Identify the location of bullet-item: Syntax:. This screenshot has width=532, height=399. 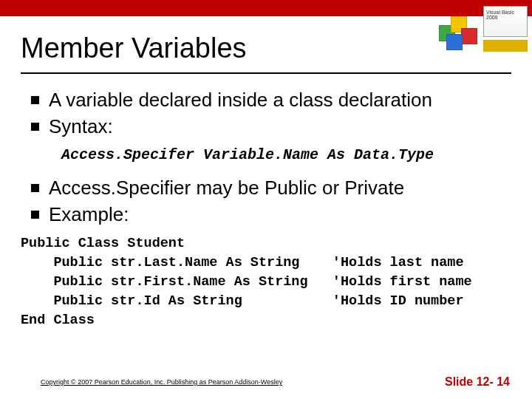
(266, 126).